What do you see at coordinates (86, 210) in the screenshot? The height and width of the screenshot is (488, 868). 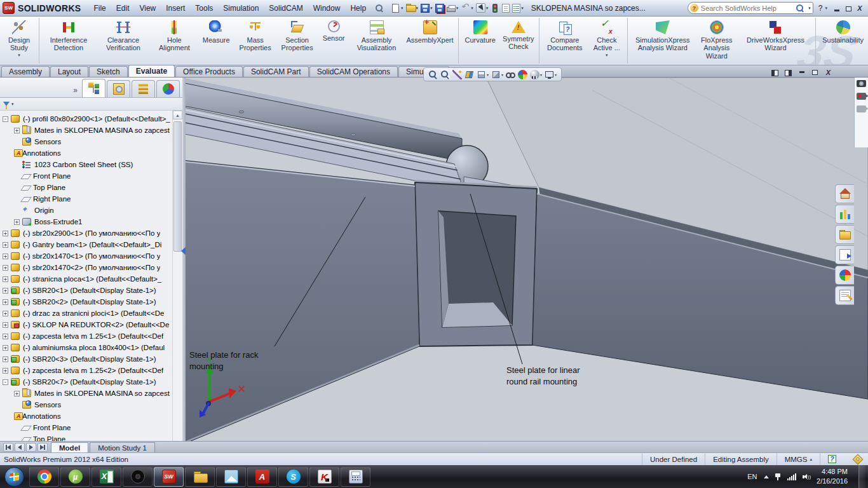 I see `tree-item: Origin` at bounding box center [86, 210].